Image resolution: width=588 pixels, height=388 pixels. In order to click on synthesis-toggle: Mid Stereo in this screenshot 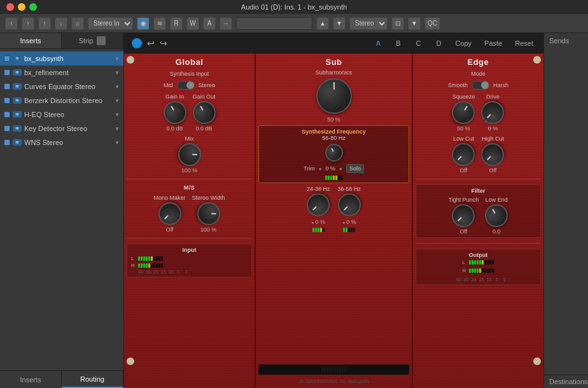, I will do `click(190, 85)`.